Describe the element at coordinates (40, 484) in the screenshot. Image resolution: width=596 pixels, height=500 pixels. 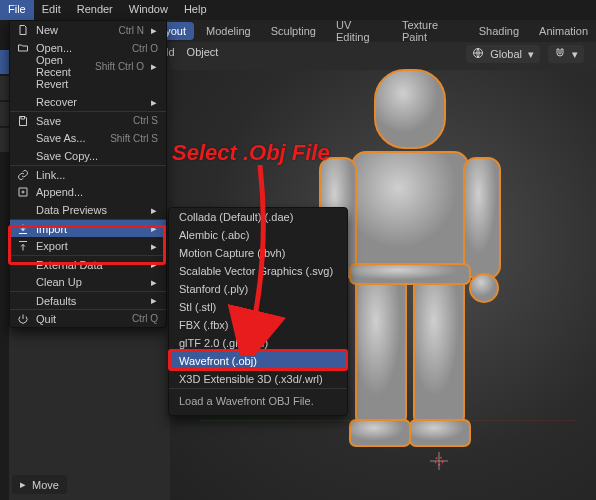
I see `tool-settings-panel: ▸ Move` at that location.